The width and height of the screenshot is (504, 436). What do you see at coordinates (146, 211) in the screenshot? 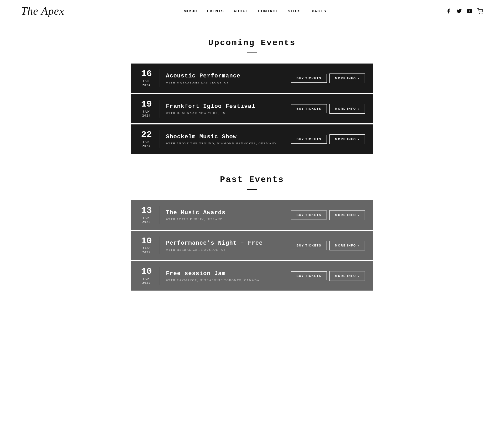
I see `past-event-day-1: 13` at bounding box center [146, 211].